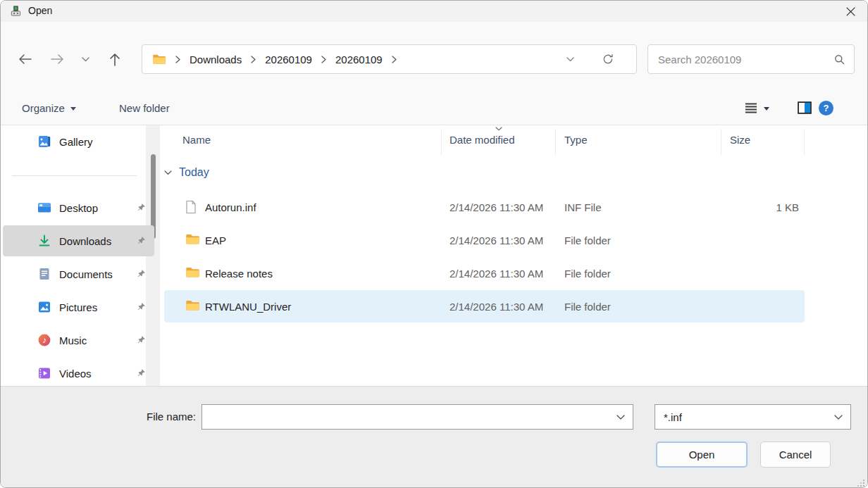 The width and height of the screenshot is (868, 488). Describe the element at coordinates (485, 207) in the screenshot. I see `table-row: Autorun.inf 2/14/2026 11:30 AM INF File …` at that location.